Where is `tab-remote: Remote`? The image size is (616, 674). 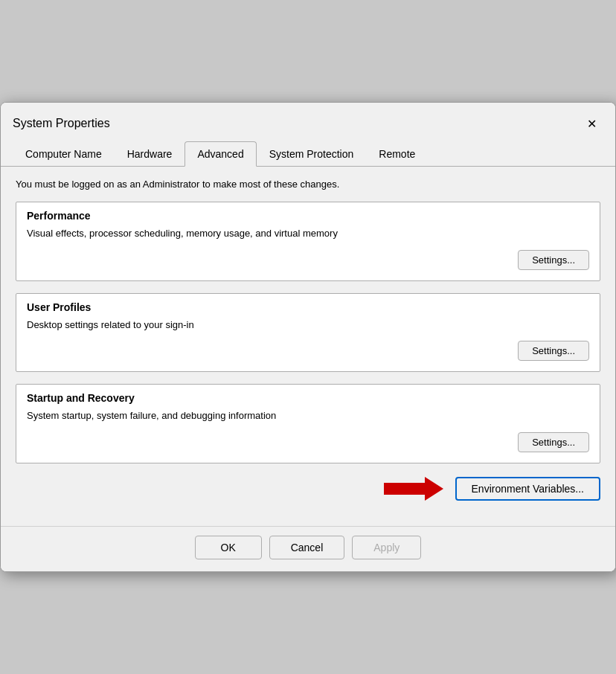
tab-remote: Remote is located at coordinates (397, 153).